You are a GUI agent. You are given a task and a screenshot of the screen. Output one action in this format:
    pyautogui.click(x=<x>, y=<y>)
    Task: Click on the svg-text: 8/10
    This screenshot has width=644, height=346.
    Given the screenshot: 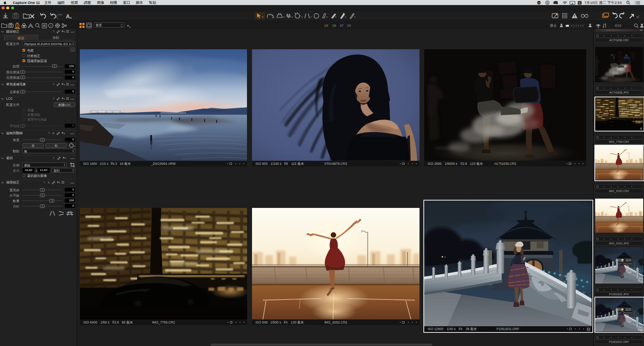 What is the action you would take?
    pyautogui.click(x=618, y=26)
    